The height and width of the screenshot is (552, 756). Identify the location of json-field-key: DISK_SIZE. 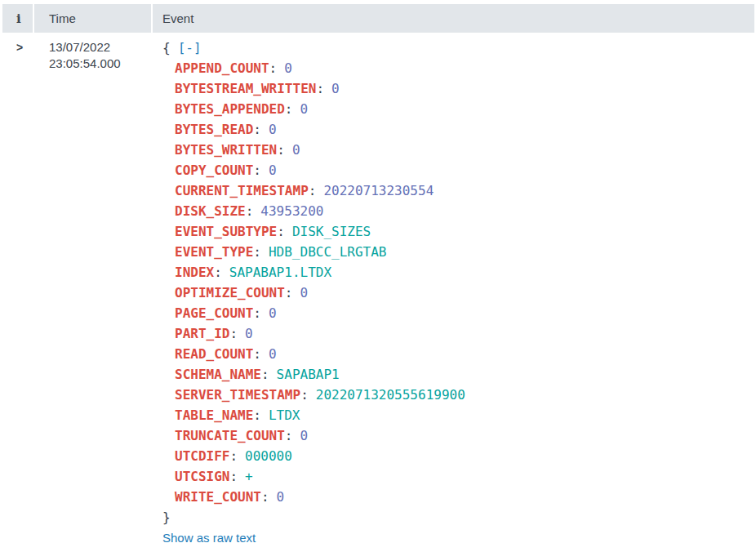
(211, 211).